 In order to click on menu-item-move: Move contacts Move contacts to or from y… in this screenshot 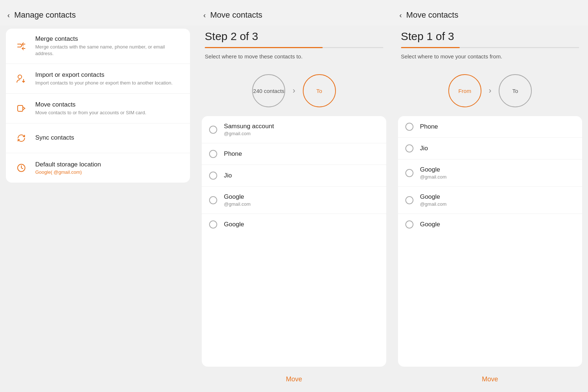, I will do `click(98, 109)`.